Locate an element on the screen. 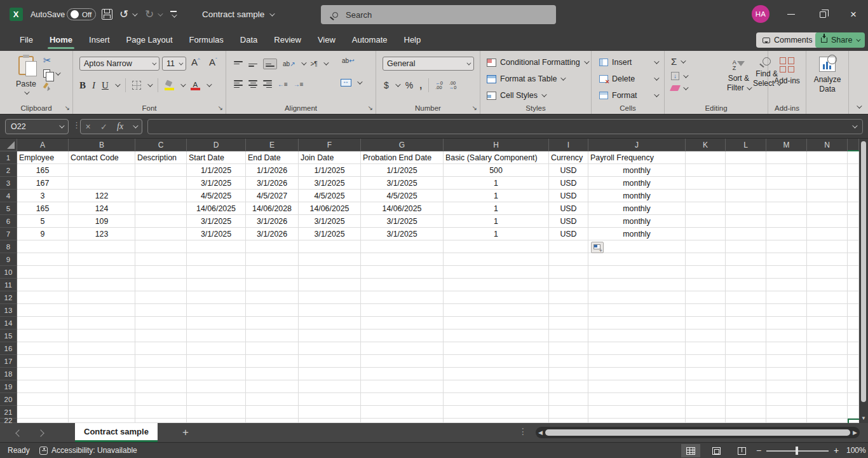 The width and height of the screenshot is (868, 458). row-header-13: 13 is located at coordinates (9, 310).